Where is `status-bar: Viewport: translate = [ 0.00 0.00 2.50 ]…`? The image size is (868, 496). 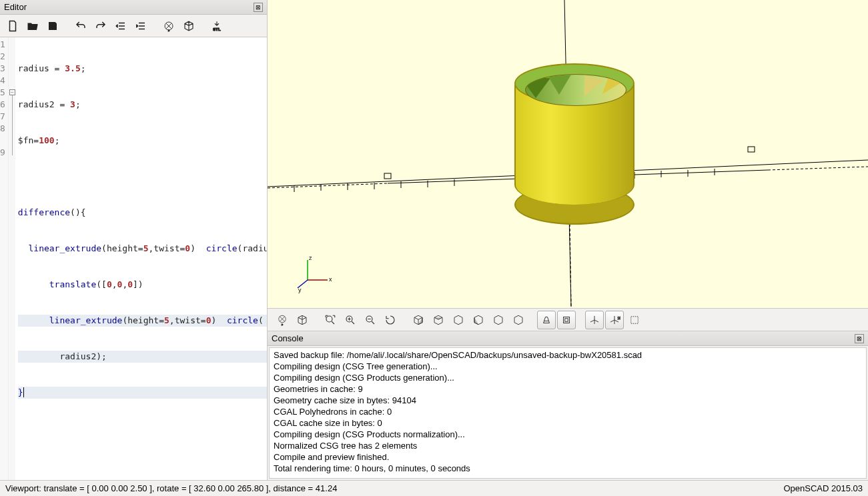
status-bar: Viewport: translate = [ 0.00 0.00 2.50 ]… is located at coordinates (434, 488).